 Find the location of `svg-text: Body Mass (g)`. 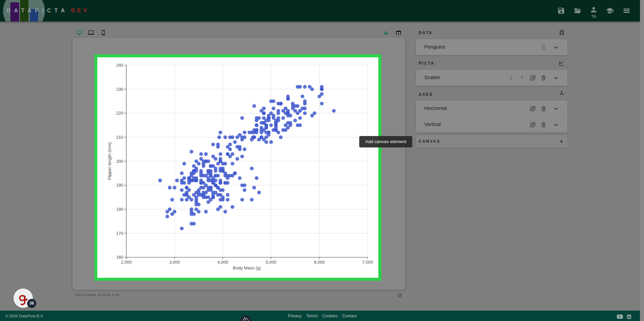

svg-text: Body Mass (g) is located at coordinates (247, 268).